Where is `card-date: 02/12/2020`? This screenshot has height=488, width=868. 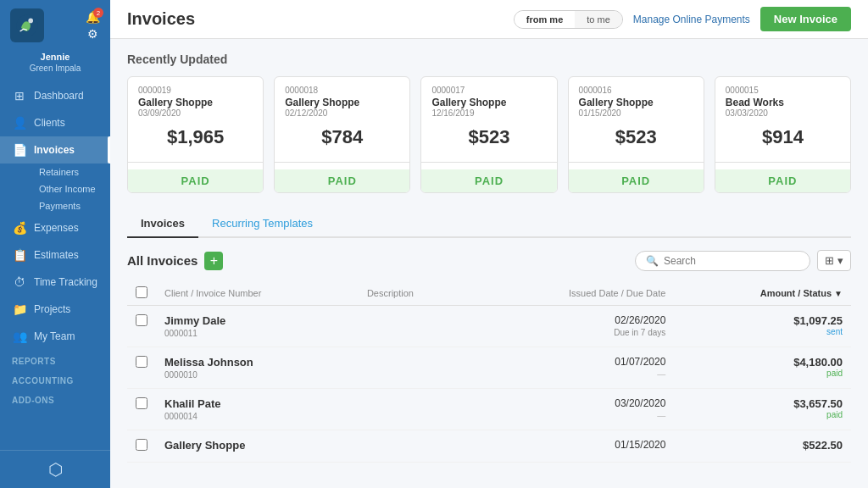 card-date: 02/12/2020 is located at coordinates (342, 114).